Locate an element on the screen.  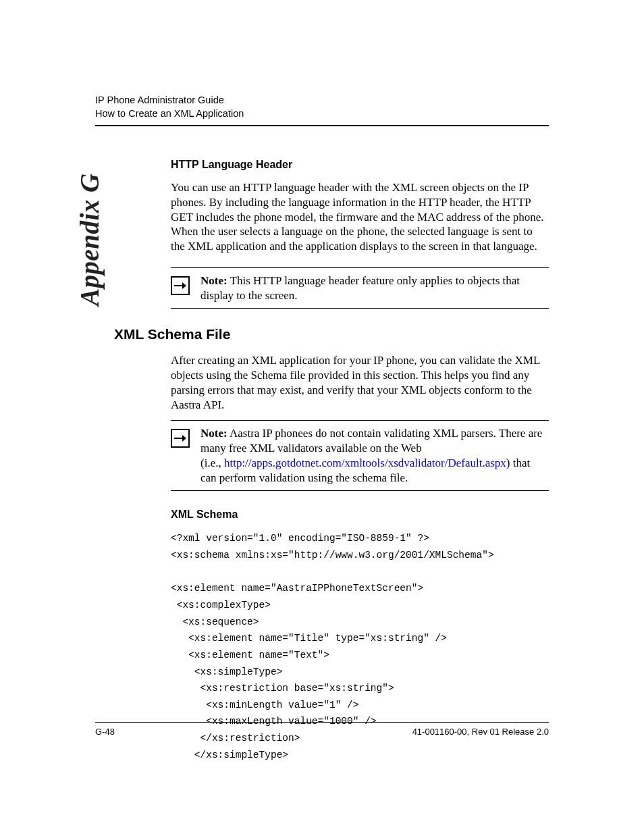
note-body: This HTTP language header feature only a… is located at coordinates (360, 288).